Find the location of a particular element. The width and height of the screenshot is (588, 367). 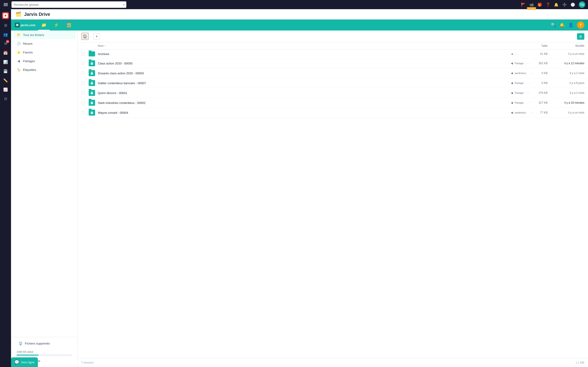

header-name-col: Nom ↑ is located at coordinates (196, 46).